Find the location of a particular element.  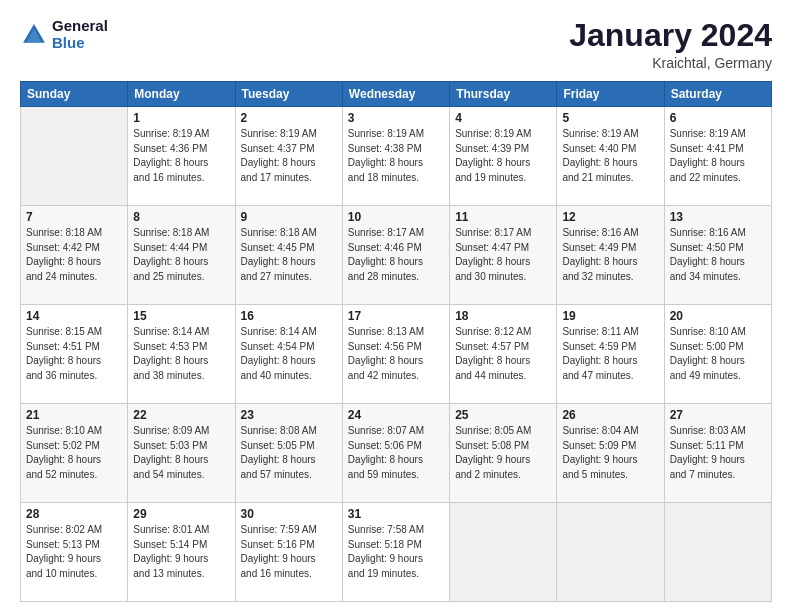

day-number: 2 is located at coordinates (289, 118).